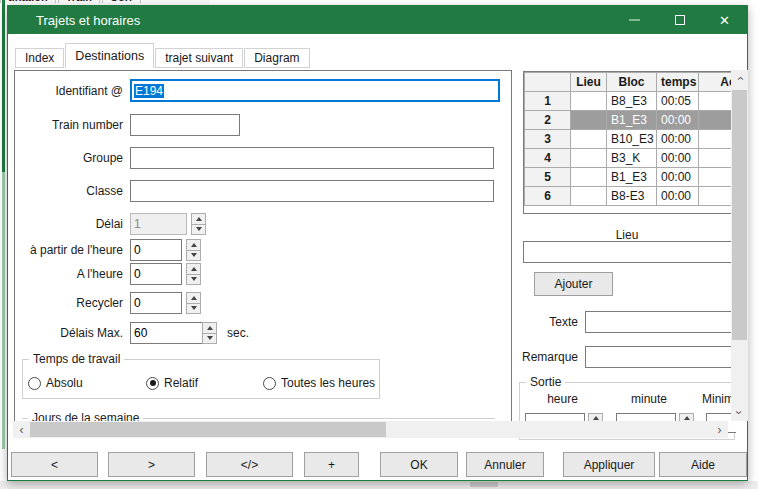 The width and height of the screenshot is (758, 489). I want to click on classe-label: Classe, so click(69, 191).